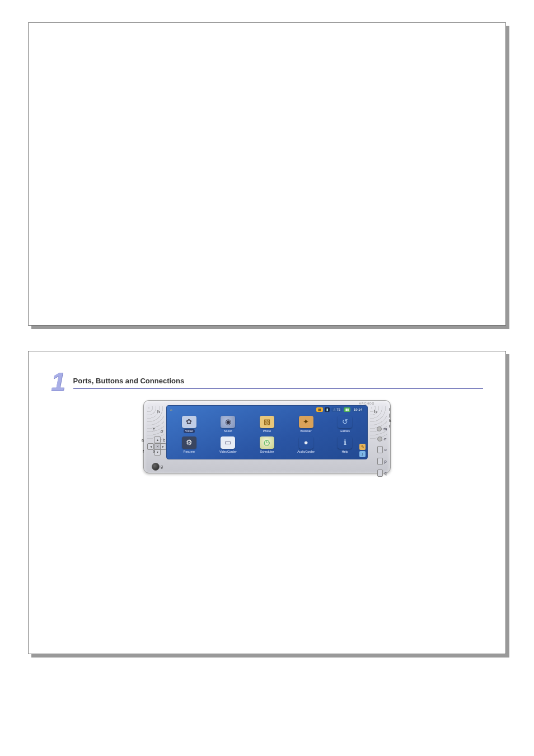  Describe the element at coordinates (267, 435) in the screenshot. I see `app-grid: ✿Video◉Music▧Photo✦Browser↺Games⚙Resume▭…` at that location.